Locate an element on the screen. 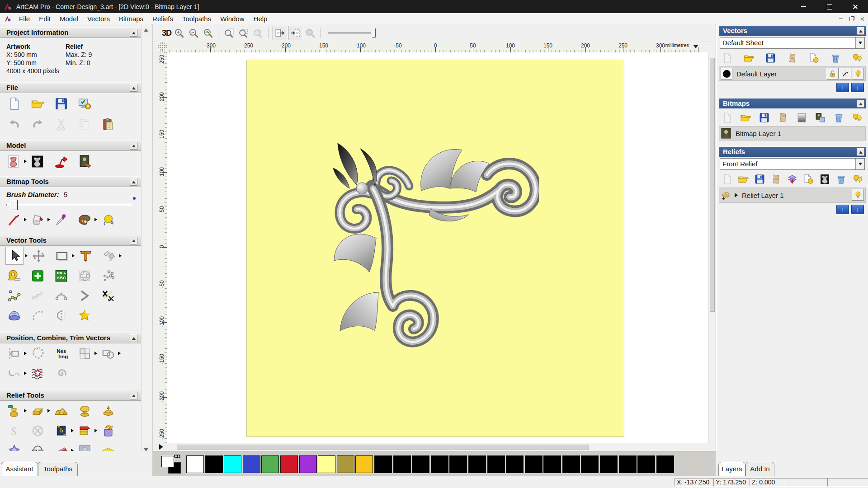  menu-window: Window is located at coordinates (232, 19).